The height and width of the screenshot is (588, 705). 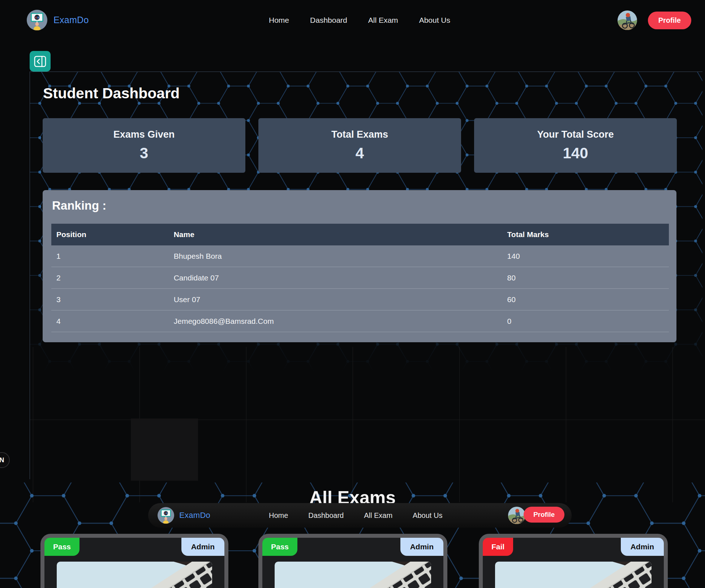 What do you see at coordinates (360, 145) in the screenshot?
I see `stat-card-total-exams: Total Exams 4` at bounding box center [360, 145].